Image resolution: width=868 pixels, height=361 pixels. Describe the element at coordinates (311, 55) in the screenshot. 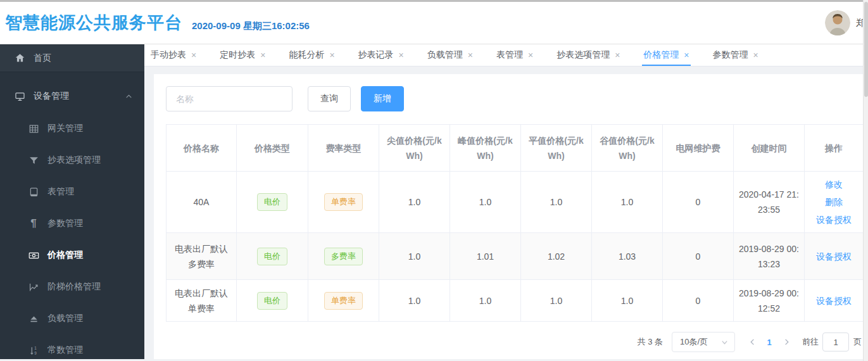

I see `tab-能耗分析: 能耗分析×` at that location.